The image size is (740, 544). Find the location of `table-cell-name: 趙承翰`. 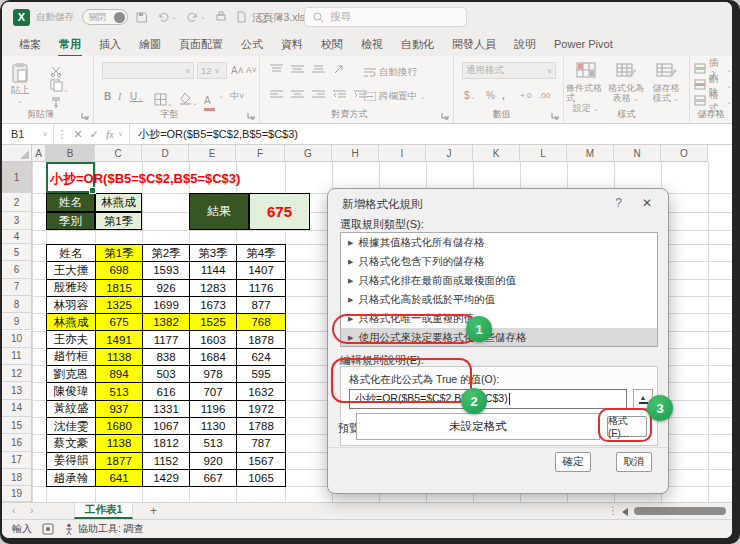

table-cell-name: 趙承翰 is located at coordinates (72, 478).